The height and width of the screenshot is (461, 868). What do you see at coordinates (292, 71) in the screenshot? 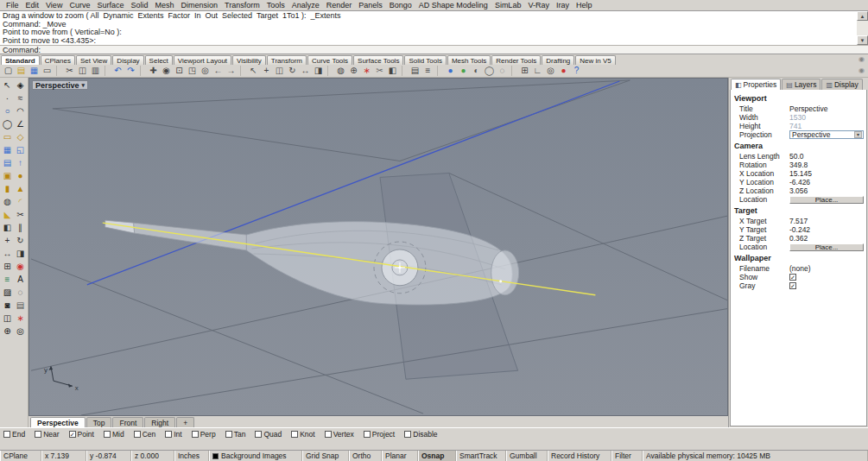
I see `rotate-object-icon: ↻` at bounding box center [292, 71].